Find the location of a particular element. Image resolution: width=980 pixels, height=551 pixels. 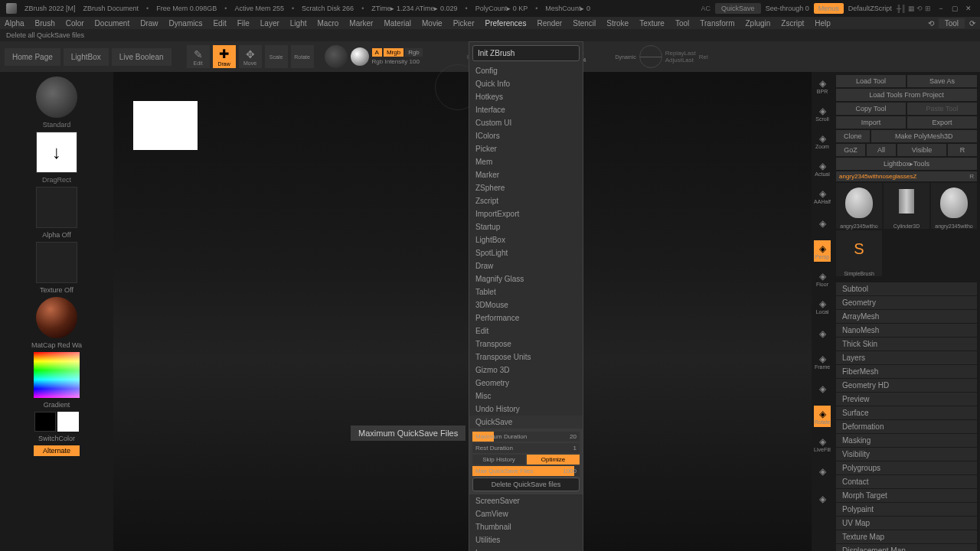

prefs-undo-history: Undo History is located at coordinates (526, 409).